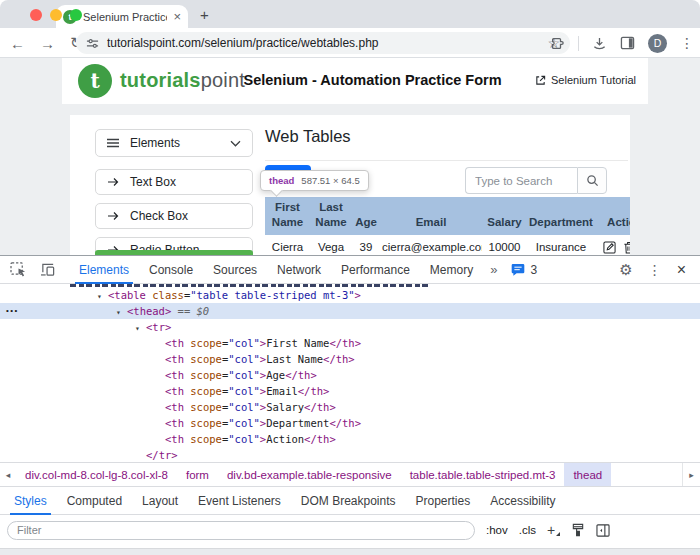 Image resolution: width=700 pixels, height=555 pixels. I want to click on back-icon: ←, so click(18, 44).